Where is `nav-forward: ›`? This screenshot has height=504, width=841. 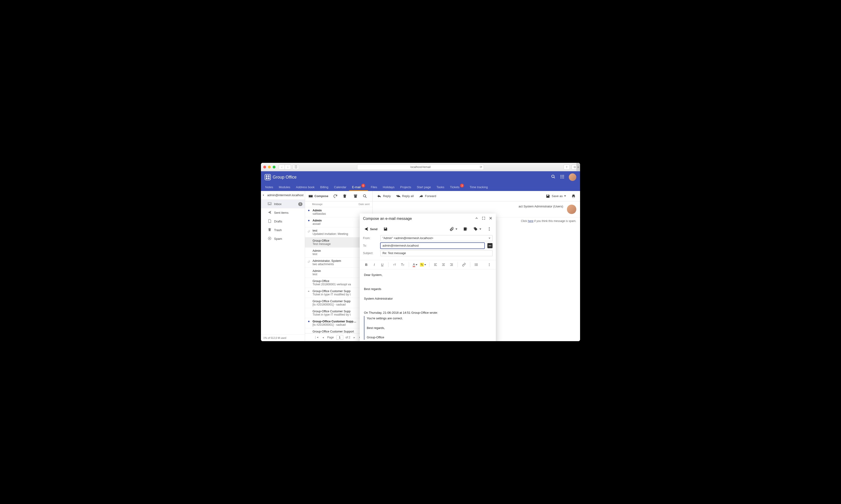 nav-forward: › is located at coordinates (288, 167).